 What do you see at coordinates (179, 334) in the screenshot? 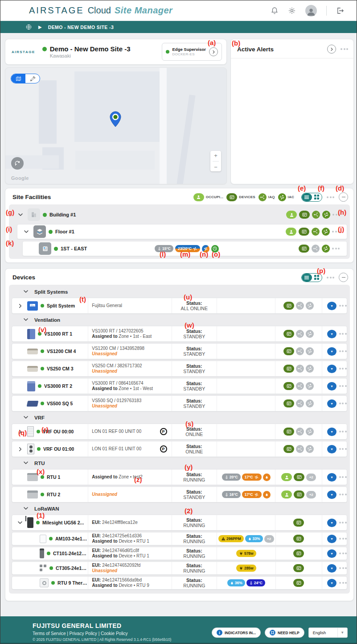
I see `device-row: VS1000 RT 1VS1000 RT / 1427022605Assigne…` at bounding box center [179, 334].